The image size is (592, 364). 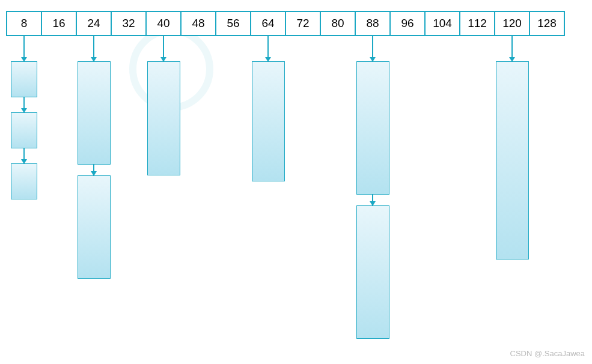 I want to click on header-cell-64: 64, so click(x=268, y=23).